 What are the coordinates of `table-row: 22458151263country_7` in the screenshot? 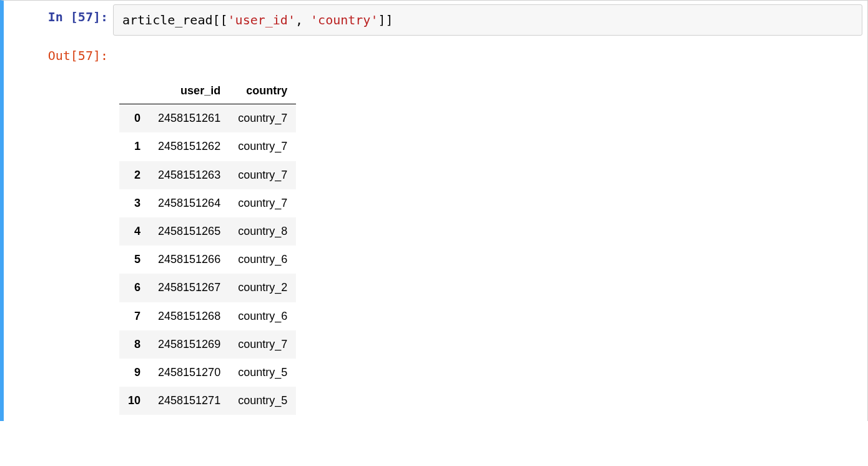 It's located at (207, 175).